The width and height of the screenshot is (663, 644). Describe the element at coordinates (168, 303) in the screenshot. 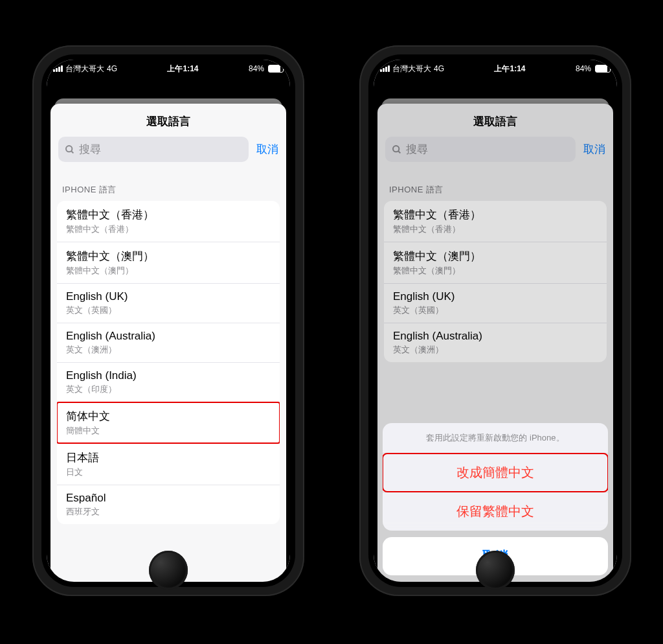

I see `list-item: English (UK) 英文（英國）` at that location.